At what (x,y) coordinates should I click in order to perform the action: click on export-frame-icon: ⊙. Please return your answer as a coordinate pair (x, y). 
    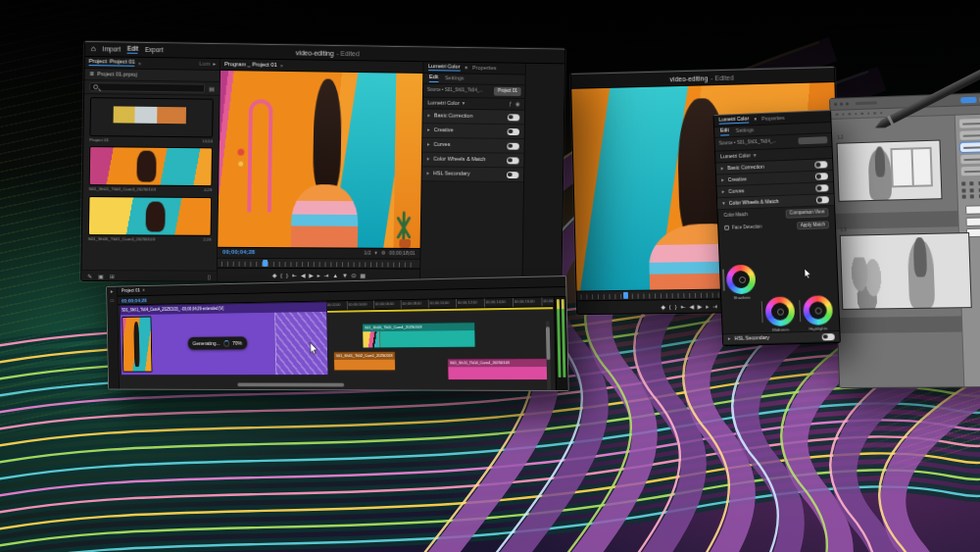
    Looking at the image, I should click on (355, 276).